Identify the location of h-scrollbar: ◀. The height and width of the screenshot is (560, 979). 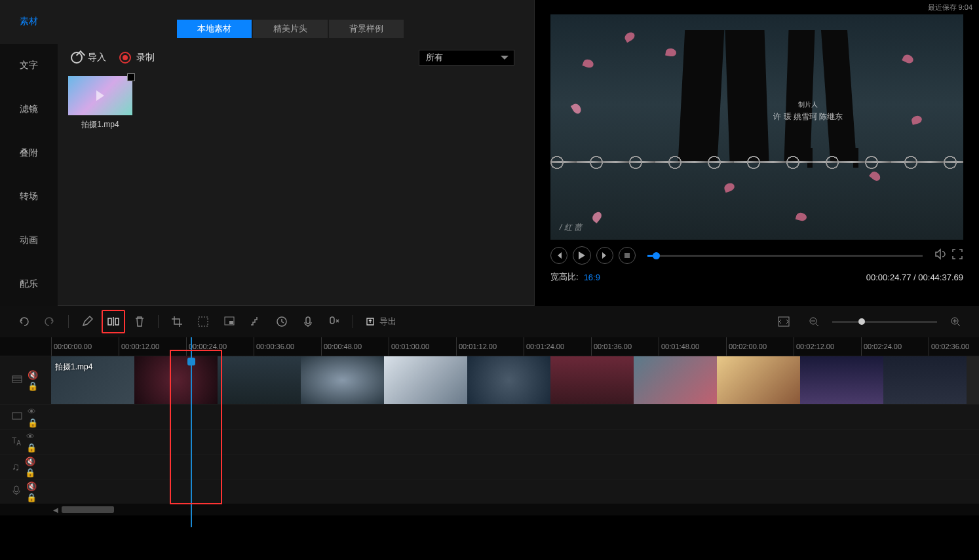
(490, 510).